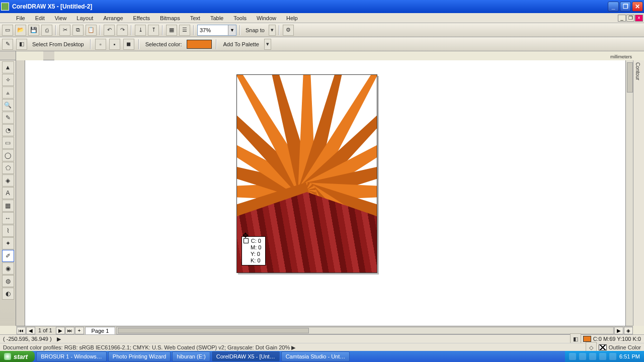 Image resolution: width=644 pixels, height=362 pixels. Describe the element at coordinates (630, 356) in the screenshot. I see `clock: 6:51 PM` at that location.